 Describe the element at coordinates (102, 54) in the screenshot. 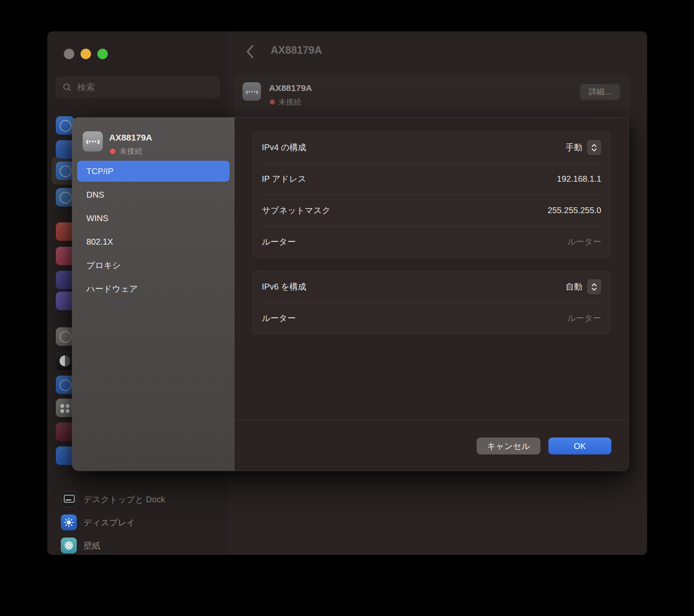

I see `zoom-window-button` at that location.